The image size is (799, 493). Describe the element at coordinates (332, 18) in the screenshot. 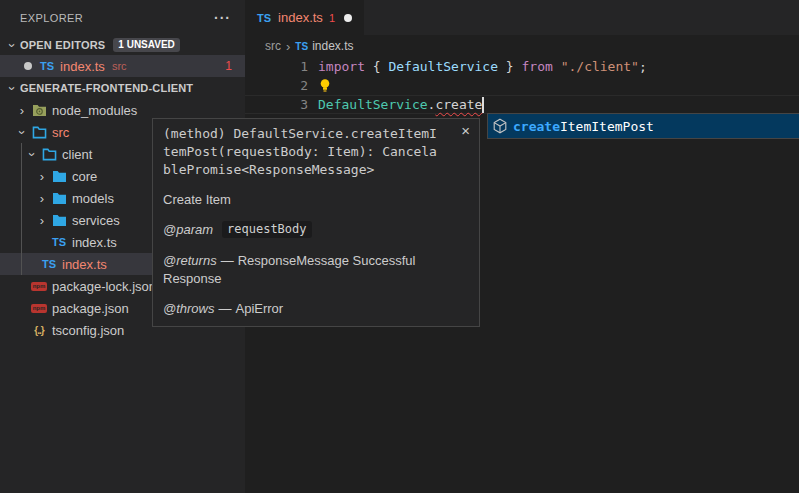

I see `tab-problem-count: 1` at that location.